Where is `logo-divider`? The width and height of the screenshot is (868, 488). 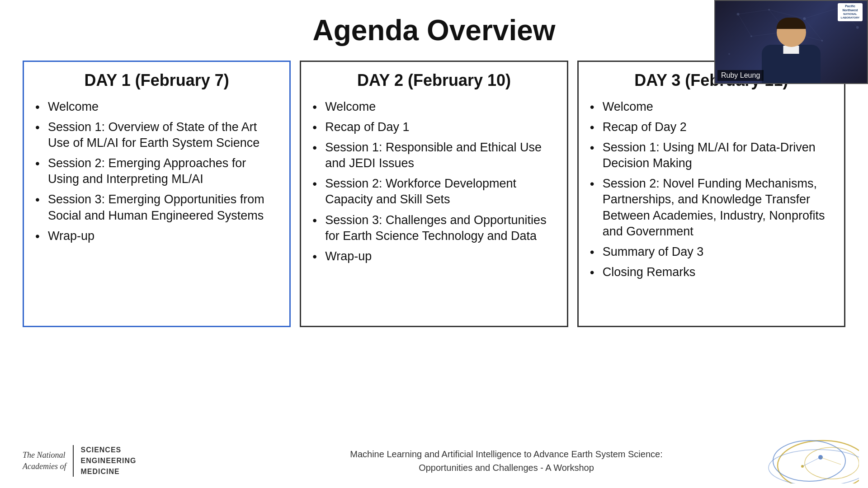 logo-divider is located at coordinates (73, 461).